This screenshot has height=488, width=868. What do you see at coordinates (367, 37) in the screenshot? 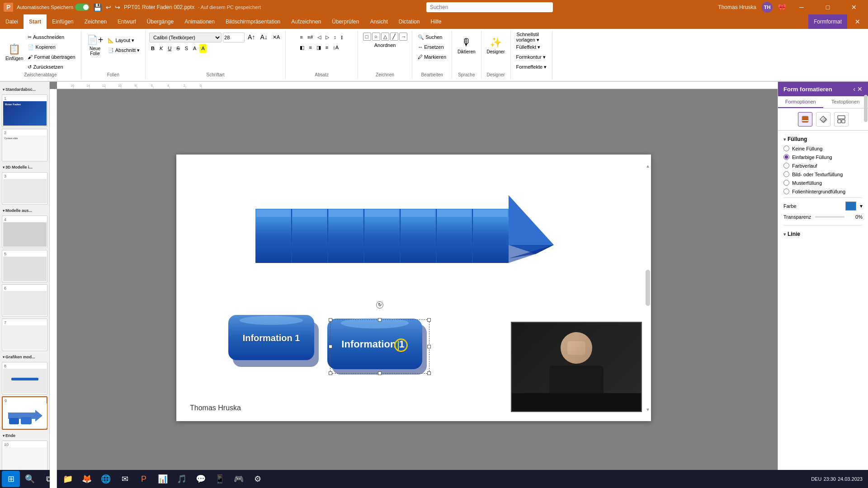
I see `shape-rect-button: □` at bounding box center [367, 37].